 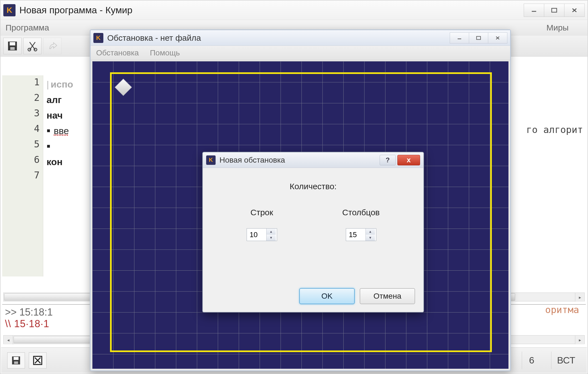 What do you see at coordinates (262, 212) in the screenshot?
I see `rows-label: Строк` at bounding box center [262, 212].